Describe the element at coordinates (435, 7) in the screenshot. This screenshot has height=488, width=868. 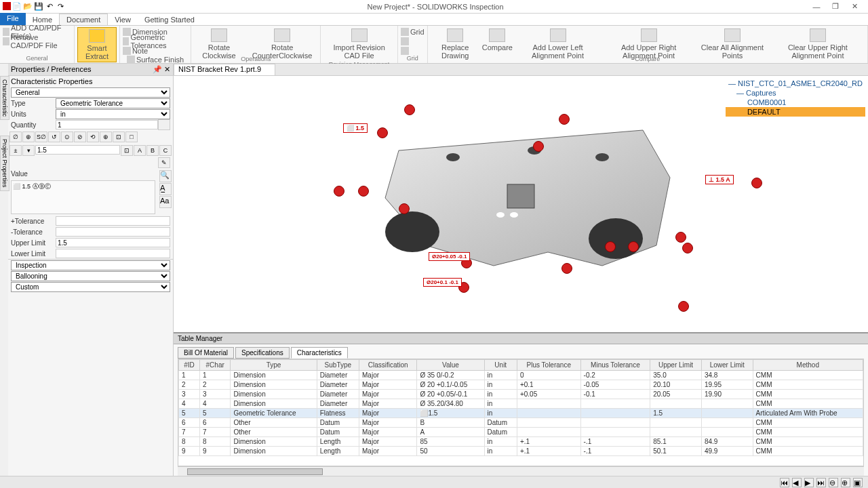
I see `window-title: New Project* - SOLIDWORKS Inspection` at that location.